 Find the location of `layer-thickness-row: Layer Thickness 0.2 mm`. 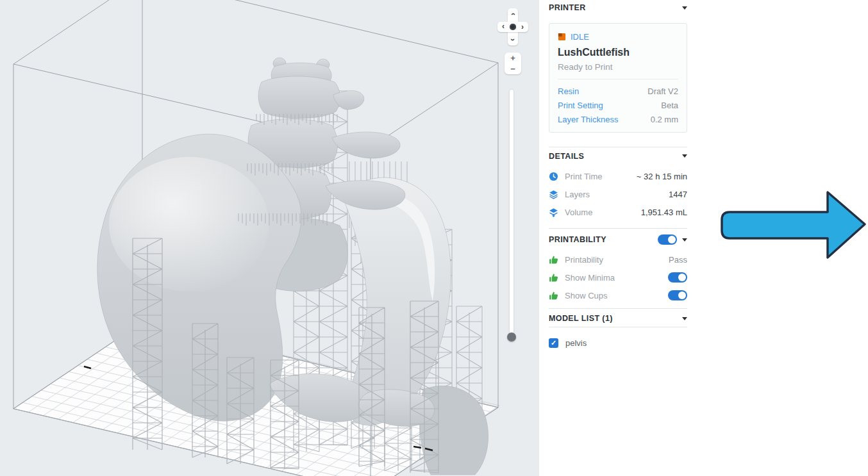

layer-thickness-row: Layer Thickness 0.2 mm is located at coordinates (618, 119).